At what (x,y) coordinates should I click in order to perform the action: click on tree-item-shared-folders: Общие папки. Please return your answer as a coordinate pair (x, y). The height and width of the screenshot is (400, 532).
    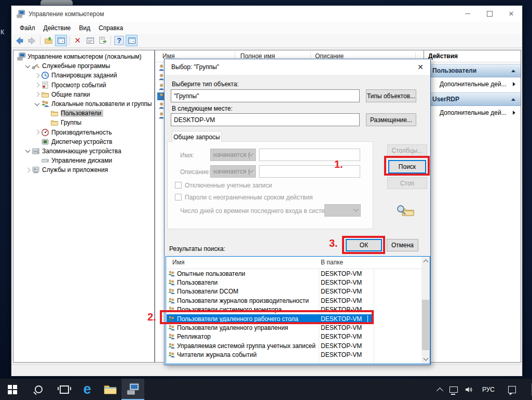
    Looking at the image, I should click on (84, 95).